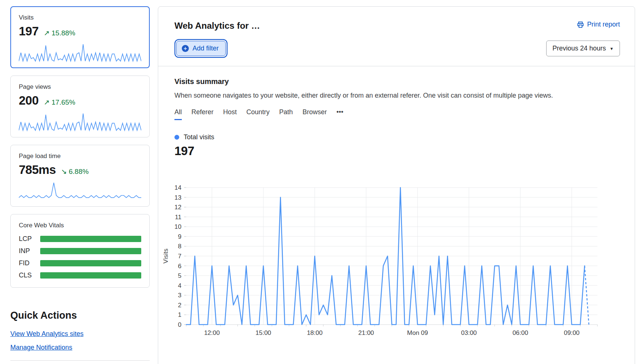 Image resolution: width=638 pixels, height=364 pixels. Describe the element at coordinates (74, 172) in the screenshot. I see `metric-delta: ↘ 6.88%` at that location.